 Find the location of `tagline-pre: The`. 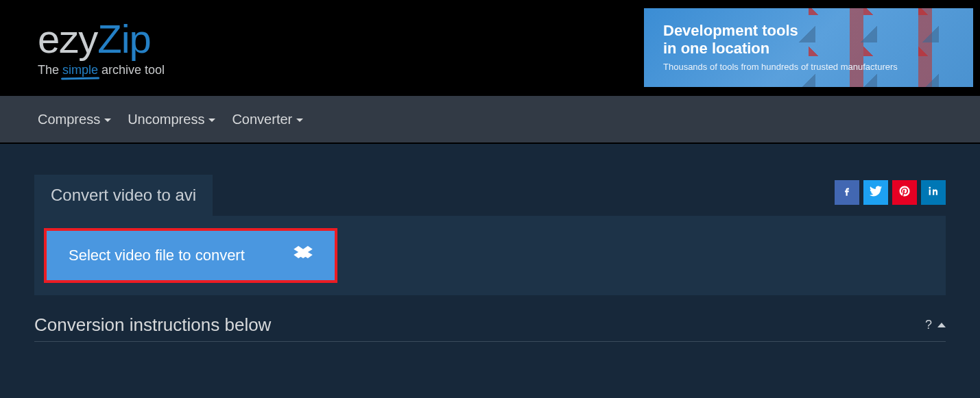

tagline-pre: The is located at coordinates (50, 70).